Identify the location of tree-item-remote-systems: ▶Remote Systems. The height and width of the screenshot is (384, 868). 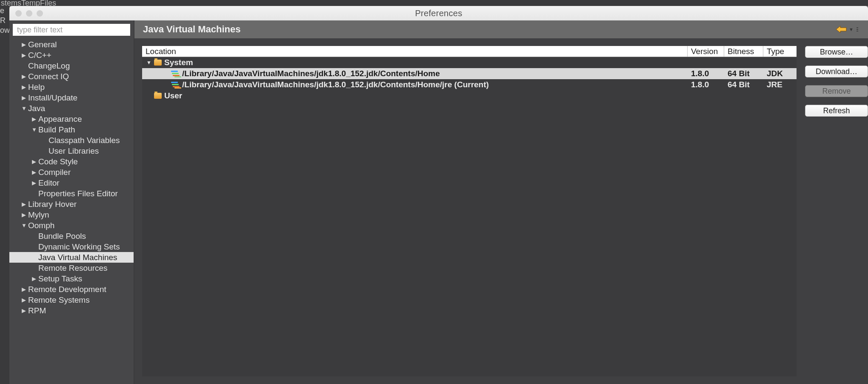
(71, 300).